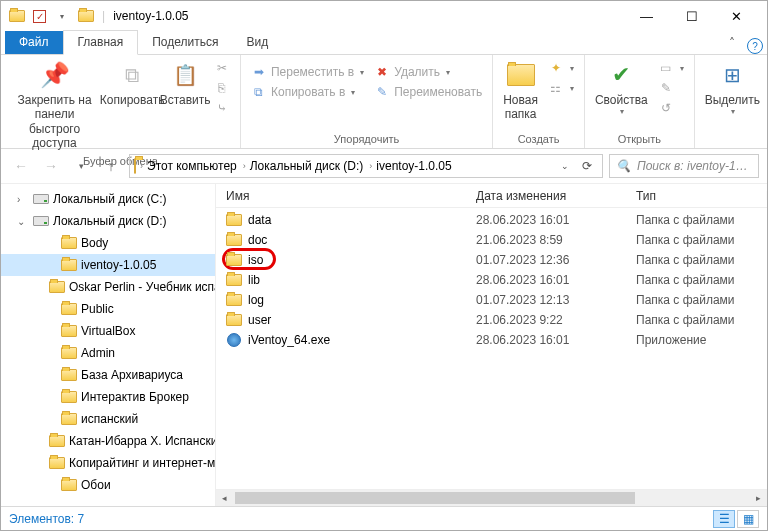 Image resolution: width=768 pixels, height=531 pixels. Describe the element at coordinates (384, 166) in the screenshot. I see `navigation-row: ← → ▾ ↑ ›Этот компьютер ›Локальный диск …` at that location.